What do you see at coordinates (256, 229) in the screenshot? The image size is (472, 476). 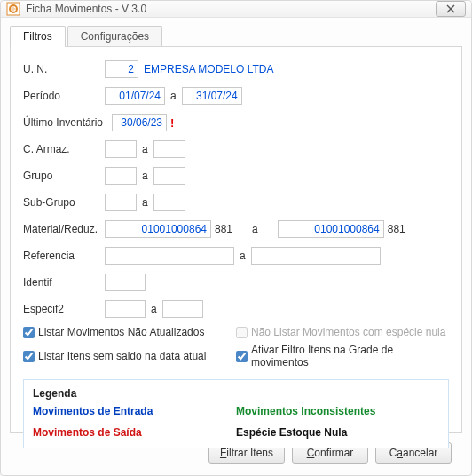 I see `label-a-material: a` at bounding box center [256, 229].